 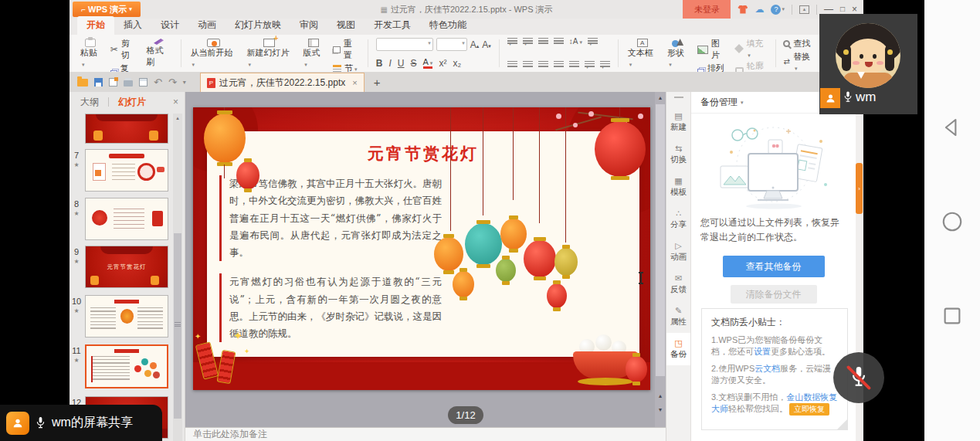 What do you see at coordinates (952, 127) in the screenshot?
I see `android-back-icon` at bounding box center [952, 127].